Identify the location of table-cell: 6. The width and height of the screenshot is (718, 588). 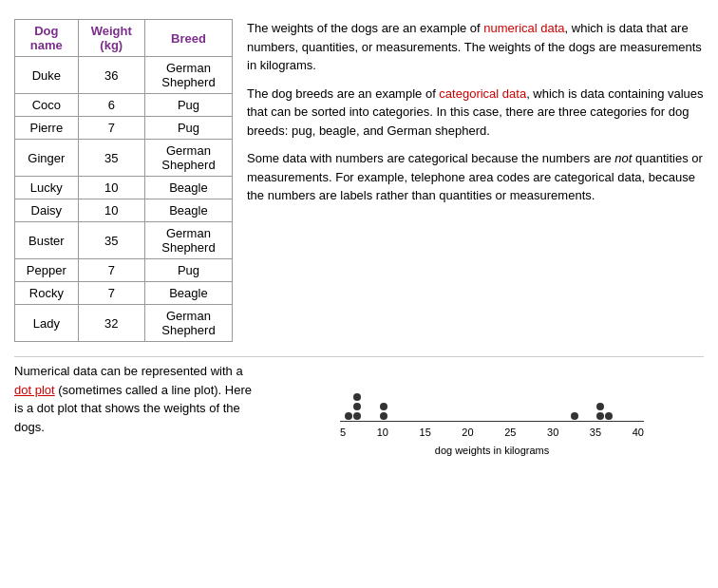
(111, 105).